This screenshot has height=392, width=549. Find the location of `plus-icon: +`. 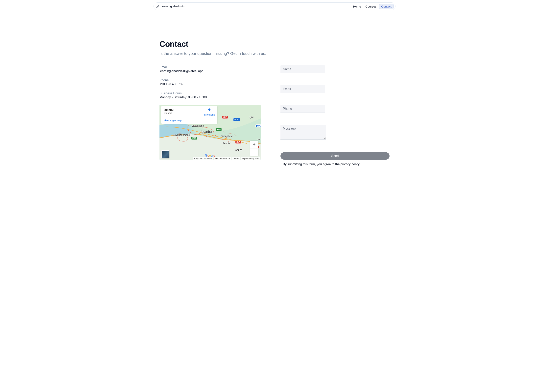

plus-icon: + is located at coordinates (254, 144).